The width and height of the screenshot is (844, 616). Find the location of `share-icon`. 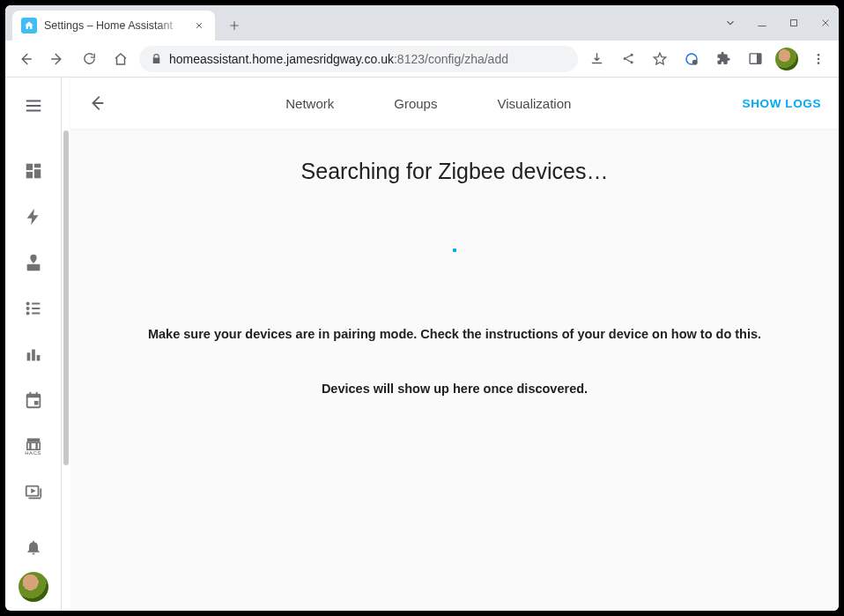

share-icon is located at coordinates (628, 59).